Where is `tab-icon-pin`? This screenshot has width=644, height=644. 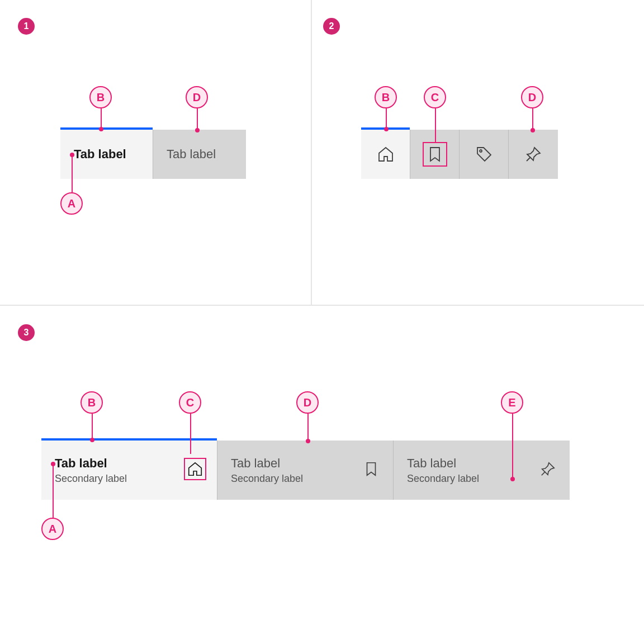 tab-icon-pin is located at coordinates (533, 154).